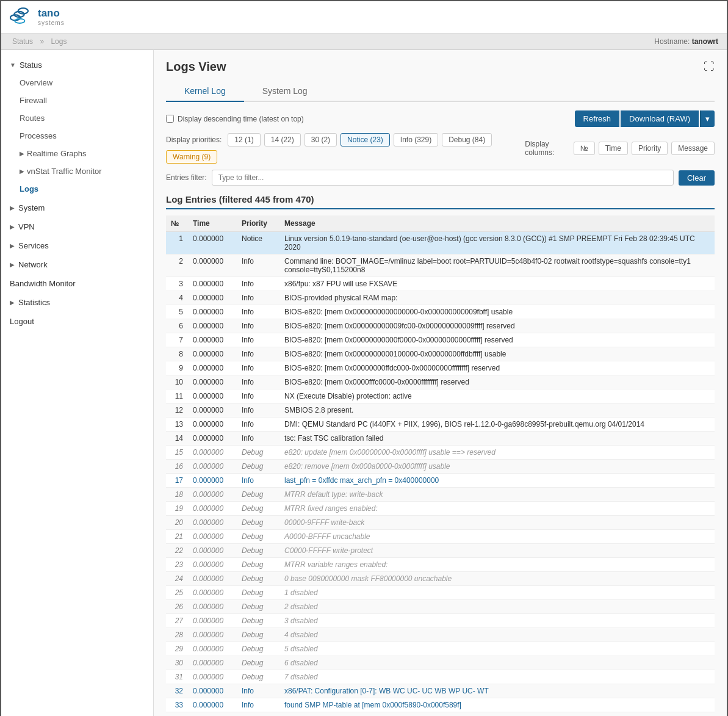 The image size is (728, 716). Describe the element at coordinates (177, 523) in the screenshot. I see `cell-num: 20` at that location.